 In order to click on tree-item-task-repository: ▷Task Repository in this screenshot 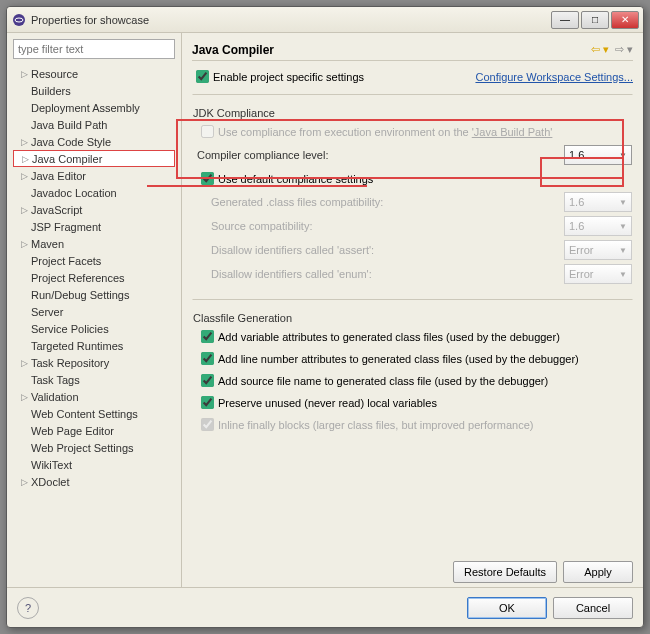, I will do `click(94, 362)`.